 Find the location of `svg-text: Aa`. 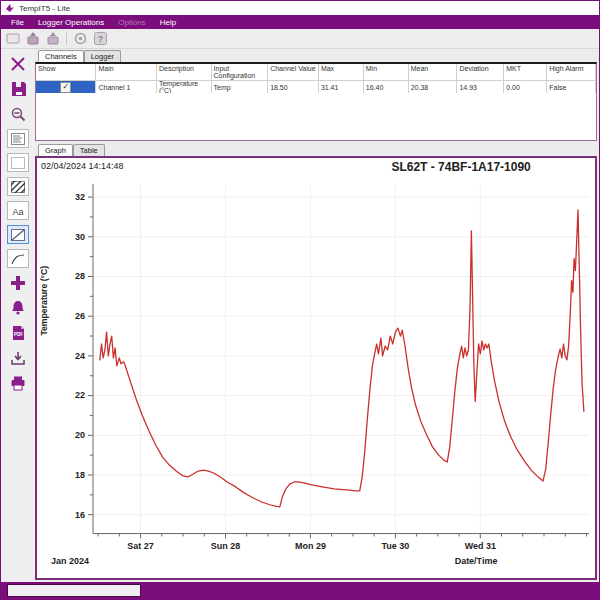

svg-text: Aa is located at coordinates (18, 211).